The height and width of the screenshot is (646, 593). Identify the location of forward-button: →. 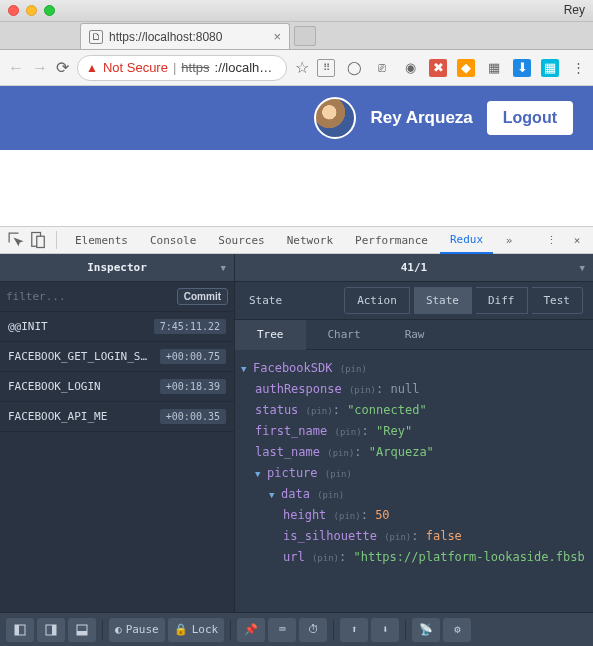
(40, 68).